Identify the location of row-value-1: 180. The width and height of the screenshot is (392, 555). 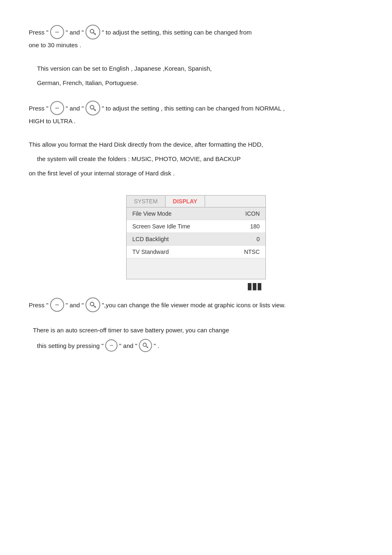
(255, 226).